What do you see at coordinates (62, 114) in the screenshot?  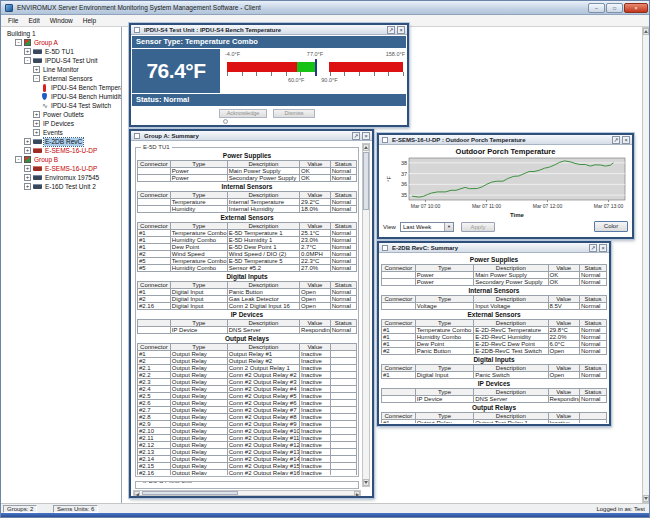 I see `tree-item-power-outlets: +Power Outlets` at bounding box center [62, 114].